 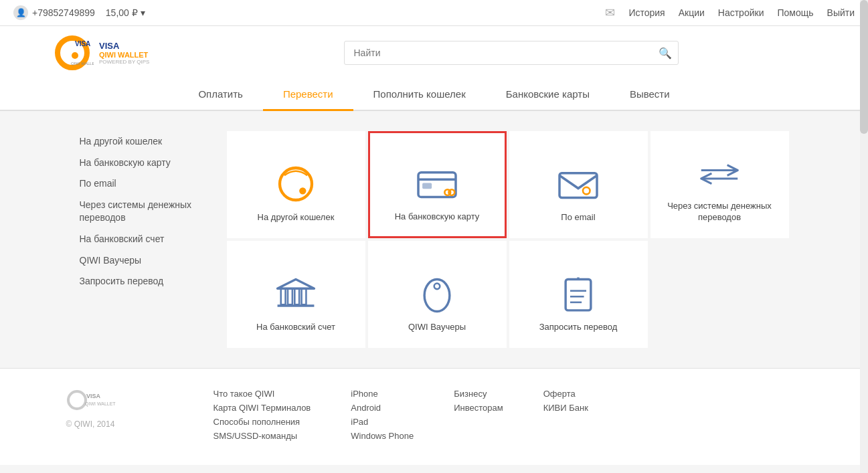 What do you see at coordinates (120, 417) in the screenshot?
I see `footer-logo: VISA QIWI WALLET © QIWI, 2014` at bounding box center [120, 417].